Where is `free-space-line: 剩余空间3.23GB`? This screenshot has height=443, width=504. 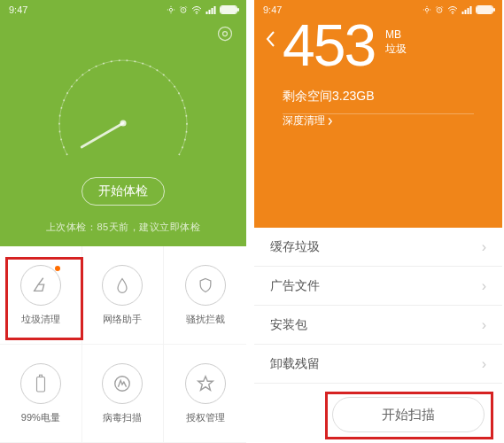 free-space-line: 剩余空间3.23GB is located at coordinates (378, 101).